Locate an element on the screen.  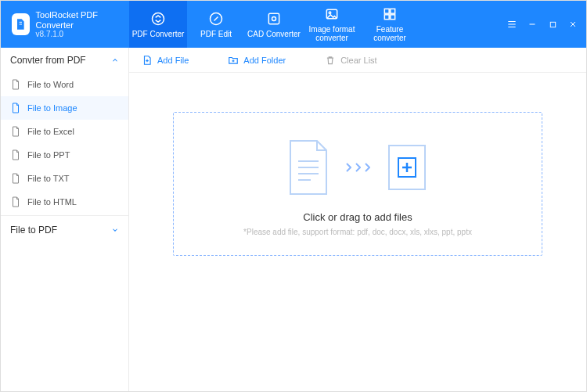
sidebar-item-file-to-ppt: File to PPT is located at coordinates (64, 155).